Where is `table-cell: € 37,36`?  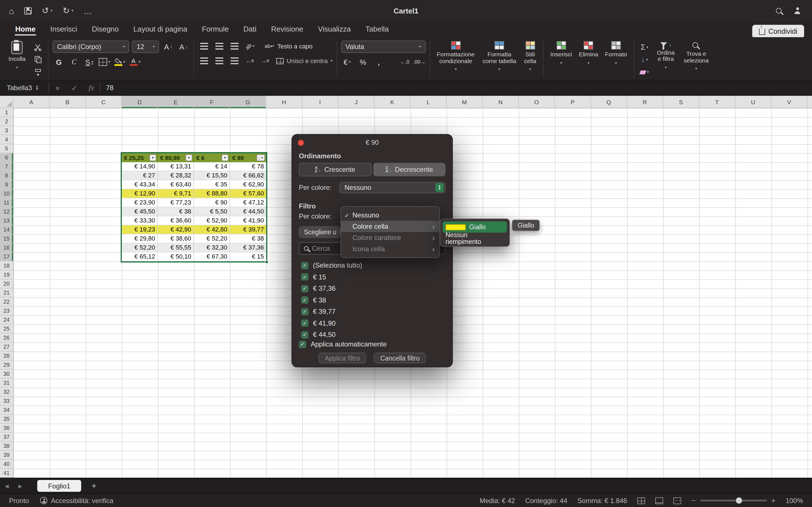 table-cell: € 37,36 is located at coordinates (248, 248).